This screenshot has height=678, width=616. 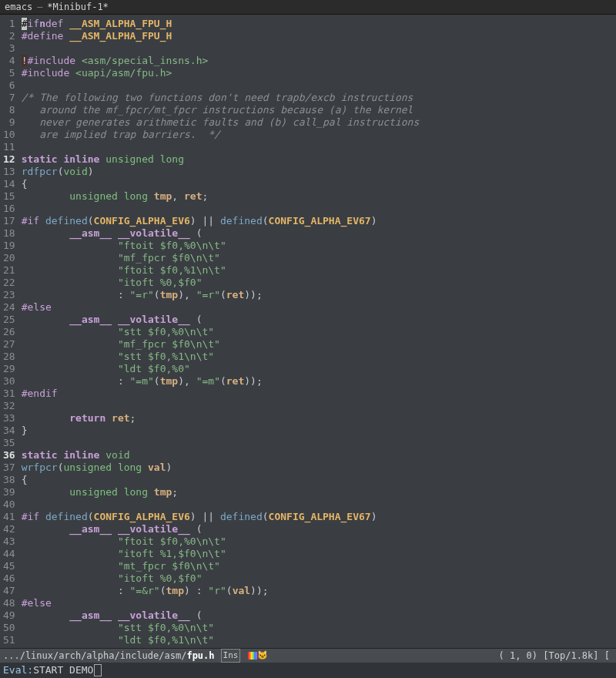 What do you see at coordinates (319, 468) in the screenshot?
I see `code-line: wrfpcr(unsigned long val)` at bounding box center [319, 468].